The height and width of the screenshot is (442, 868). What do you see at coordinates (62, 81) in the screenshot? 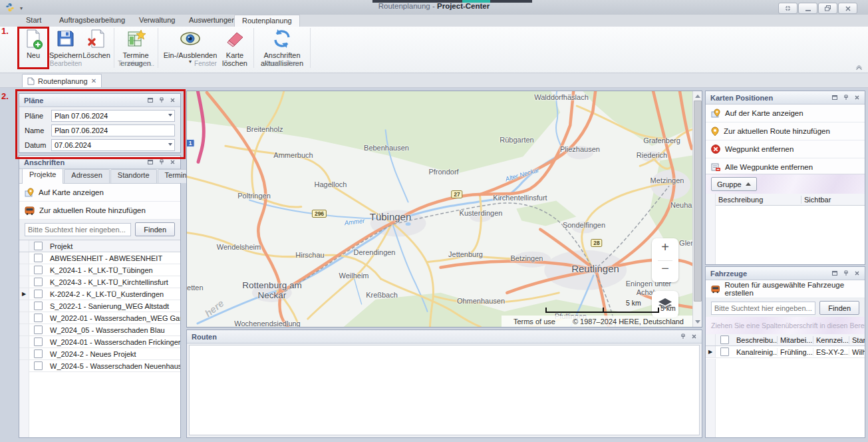
I see `doc-tab-routenplanung: Routenplanung ✕` at bounding box center [62, 81].